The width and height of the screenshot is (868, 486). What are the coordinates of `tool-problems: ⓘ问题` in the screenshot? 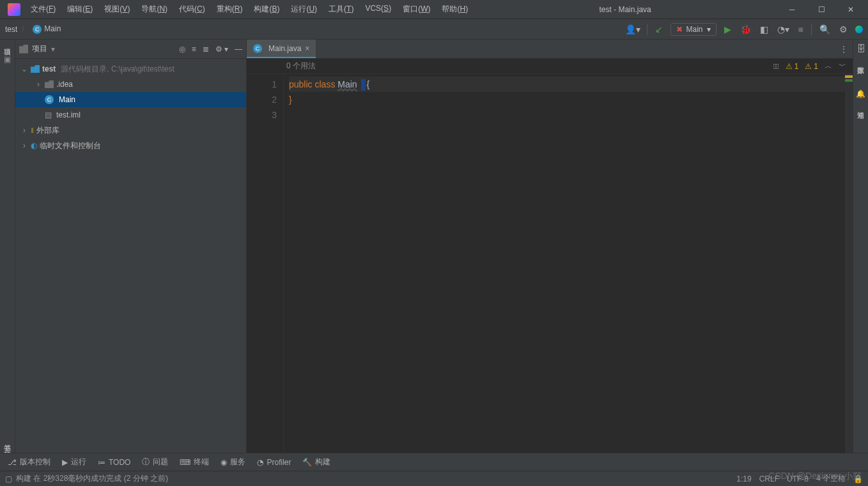 It's located at (155, 462).